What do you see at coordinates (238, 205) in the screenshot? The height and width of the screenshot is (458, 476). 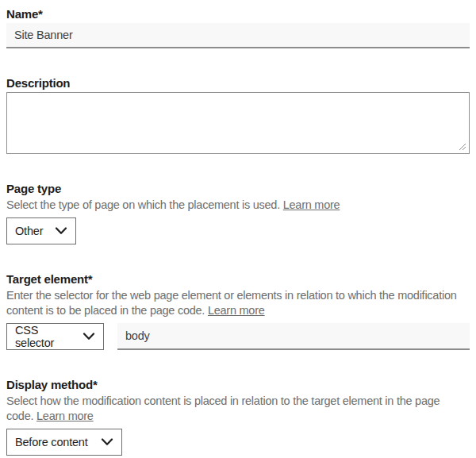 I see `page-type-helper: Select the type of page on which the pla…` at bounding box center [238, 205].